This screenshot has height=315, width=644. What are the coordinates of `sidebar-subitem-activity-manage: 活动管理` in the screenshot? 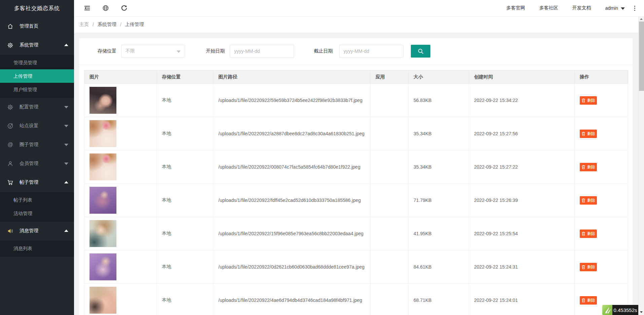 It's located at (37, 213).